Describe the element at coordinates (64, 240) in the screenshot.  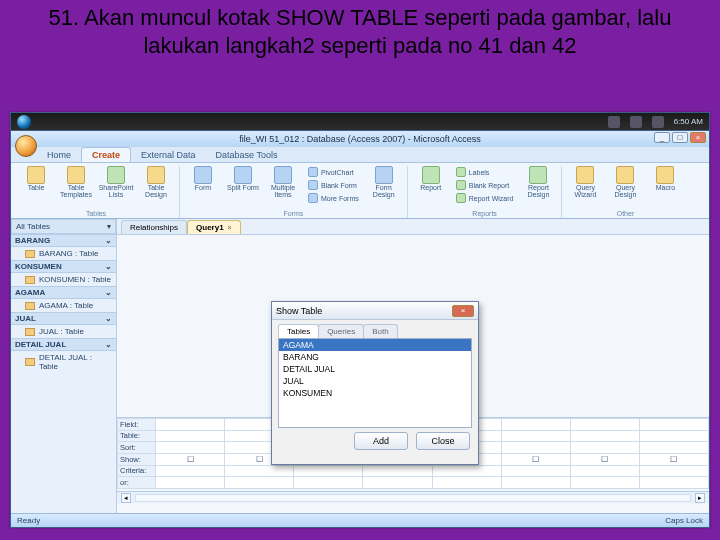
I see `nav-section: BARANG⌄` at that location.